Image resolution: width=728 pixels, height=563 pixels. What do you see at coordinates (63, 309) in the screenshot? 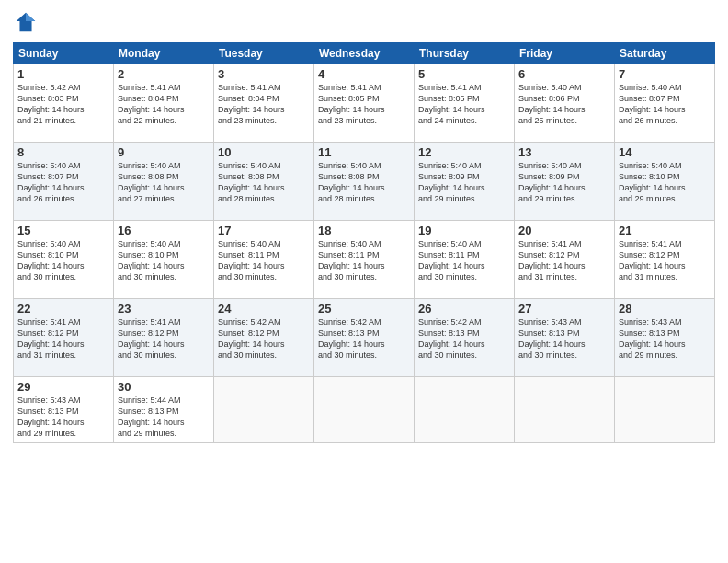
I see `day-number: 22` at bounding box center [63, 309].